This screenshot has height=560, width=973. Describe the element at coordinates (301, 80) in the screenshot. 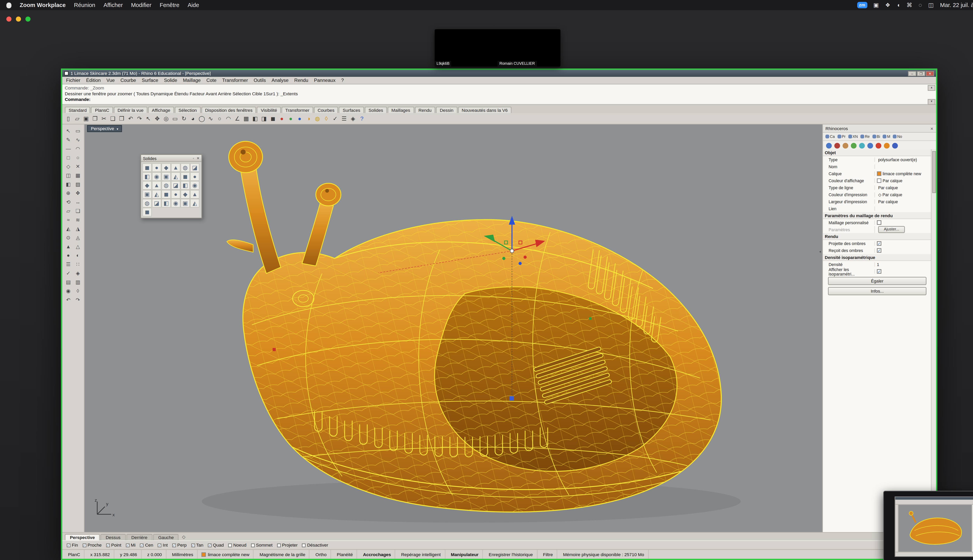

I see `rhino-menu-item: Rendu` at that location.